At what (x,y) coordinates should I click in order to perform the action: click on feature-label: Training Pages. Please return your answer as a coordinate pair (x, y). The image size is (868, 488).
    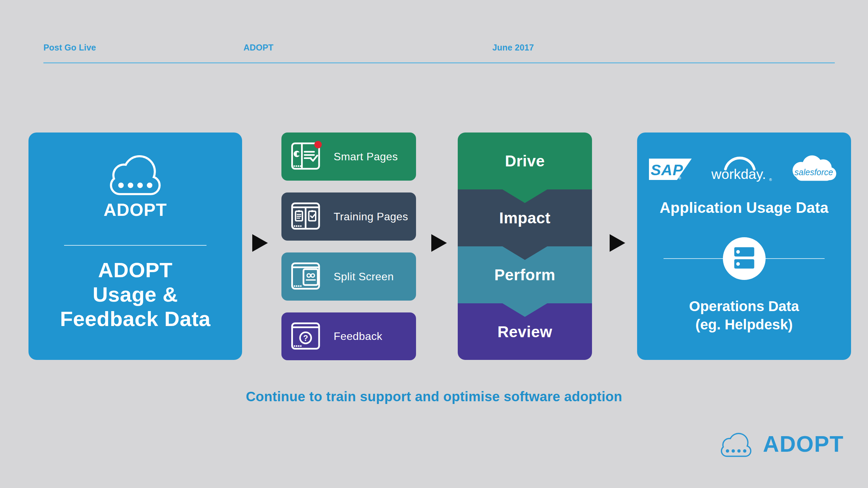
    Looking at the image, I should click on (371, 217).